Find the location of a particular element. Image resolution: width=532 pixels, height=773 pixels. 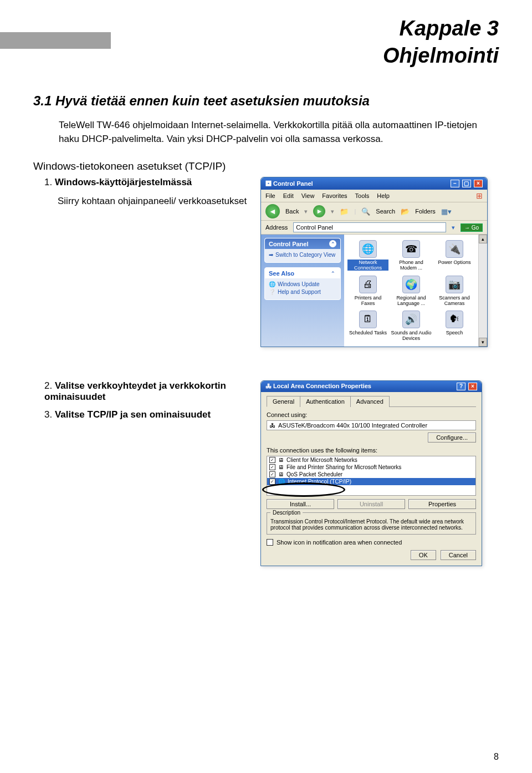

cp-icon-glyph: 🖨 is located at coordinates (368, 284).